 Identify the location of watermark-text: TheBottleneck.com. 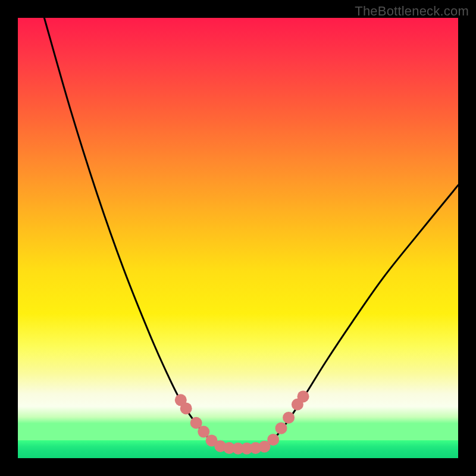
(412, 11).